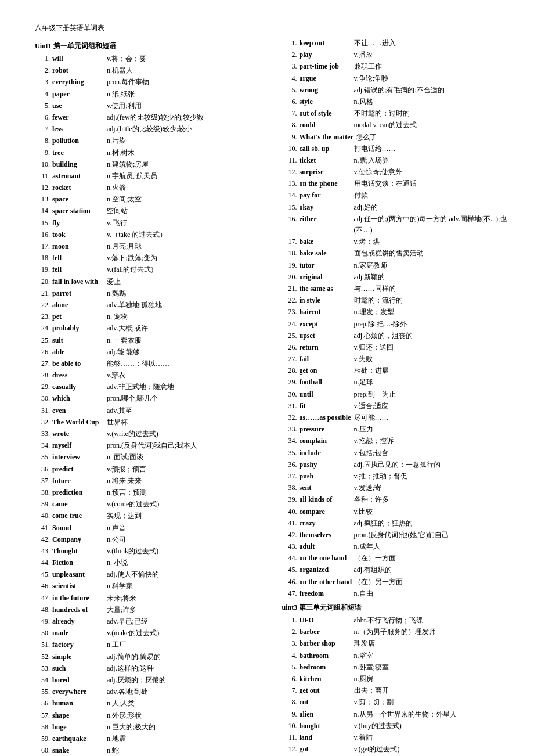 The image size is (534, 756). Describe the element at coordinates (42, 563) in the screenshot. I see `item-number: 44.` at that location.